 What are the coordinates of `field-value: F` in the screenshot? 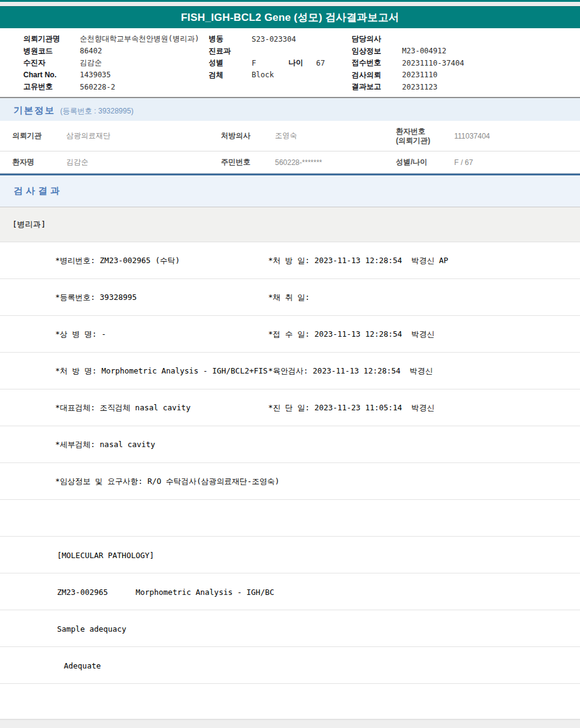 It's located at (270, 63).